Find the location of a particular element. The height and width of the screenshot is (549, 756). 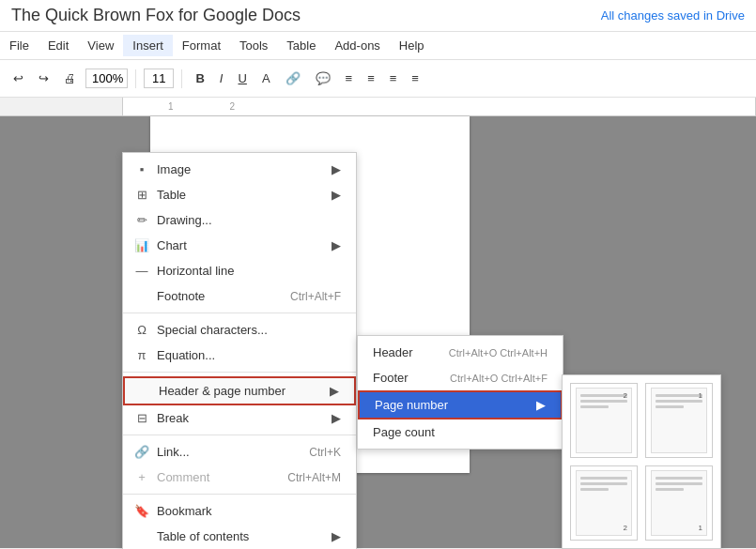

pn-option-top-right-1: 1 is located at coordinates (679, 420).